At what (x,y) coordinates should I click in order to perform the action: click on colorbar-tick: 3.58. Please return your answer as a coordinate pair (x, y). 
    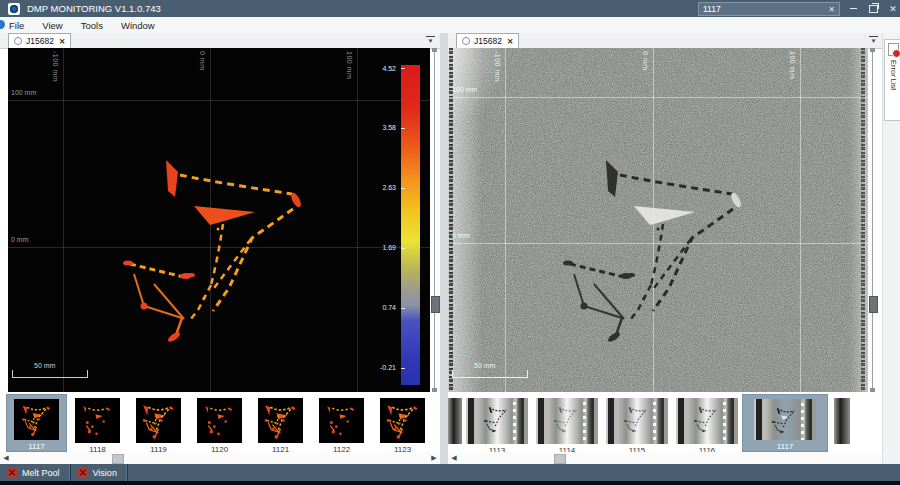
    Looking at the image, I should click on (383, 128).